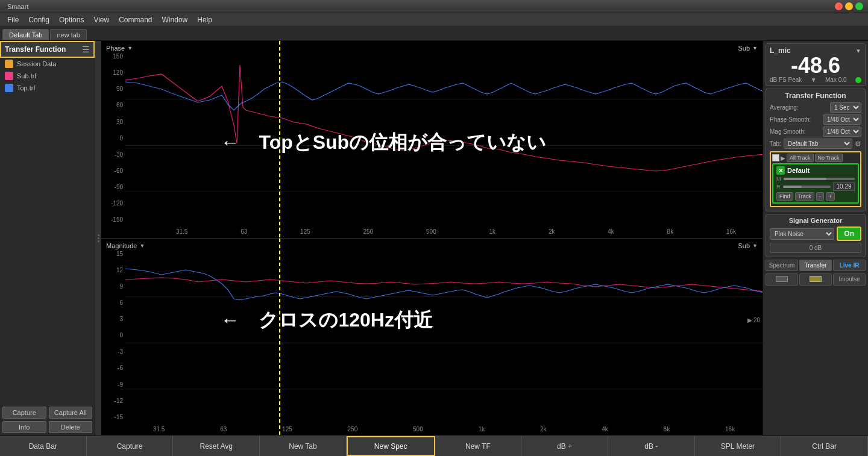 The width and height of the screenshot is (868, 456). I want to click on sg-on-button: On, so click(849, 234).